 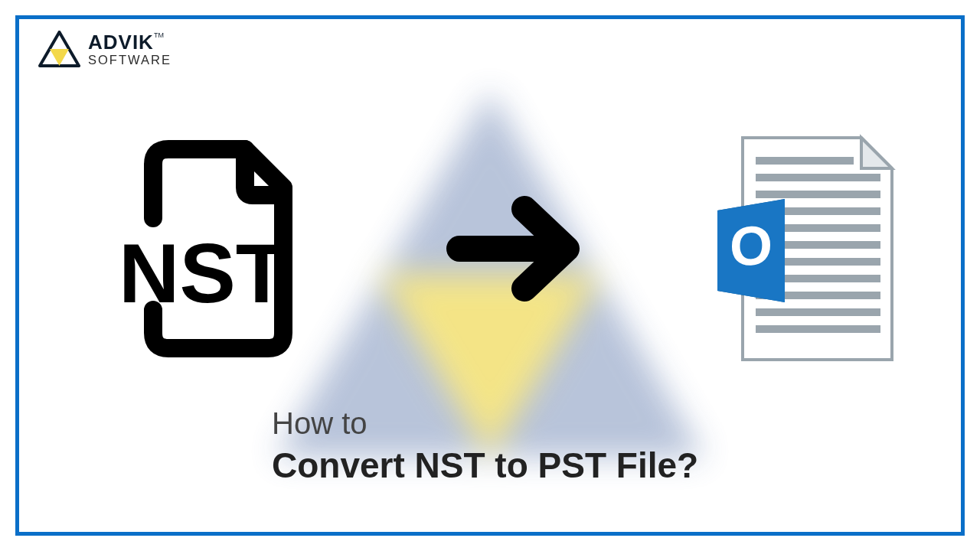 I want to click on caption-main: Convert NST to PST File?, so click(x=485, y=465).